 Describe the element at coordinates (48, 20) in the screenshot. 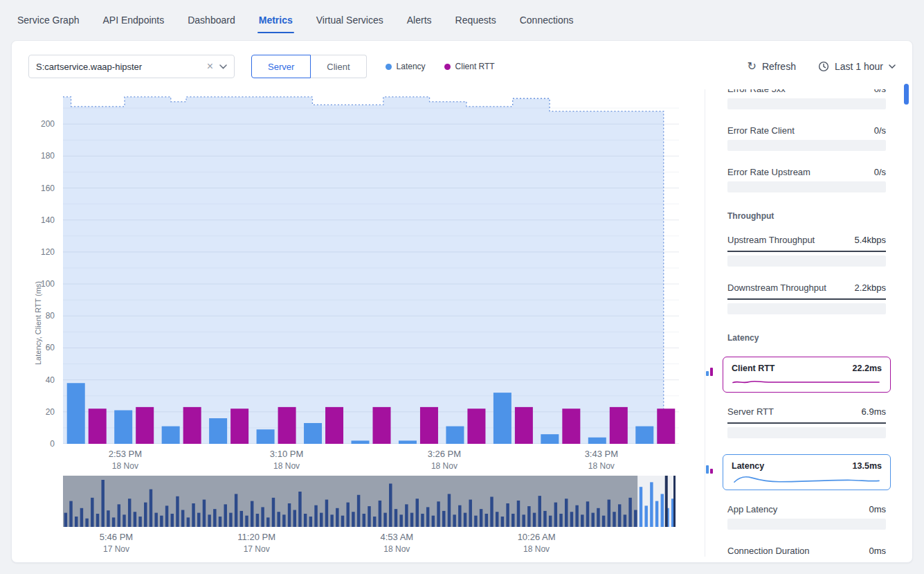

I see `nav-item-service-graph: Service Graph` at that location.